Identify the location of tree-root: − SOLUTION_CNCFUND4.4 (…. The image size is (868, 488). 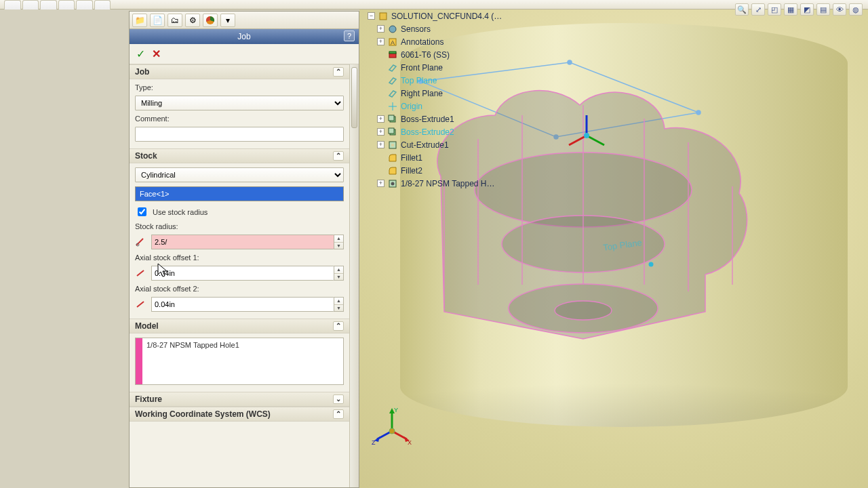
(521, 16).